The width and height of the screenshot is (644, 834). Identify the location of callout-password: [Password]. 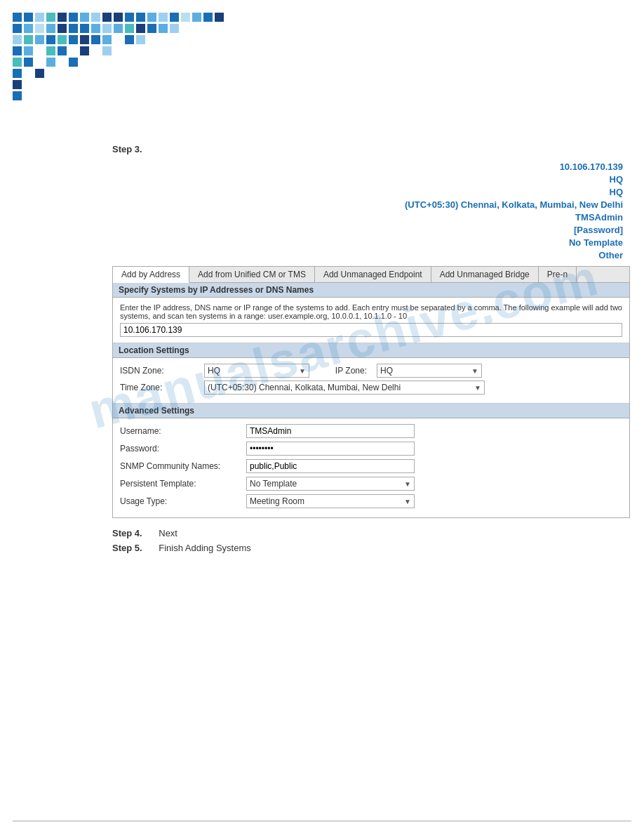
(598, 230).